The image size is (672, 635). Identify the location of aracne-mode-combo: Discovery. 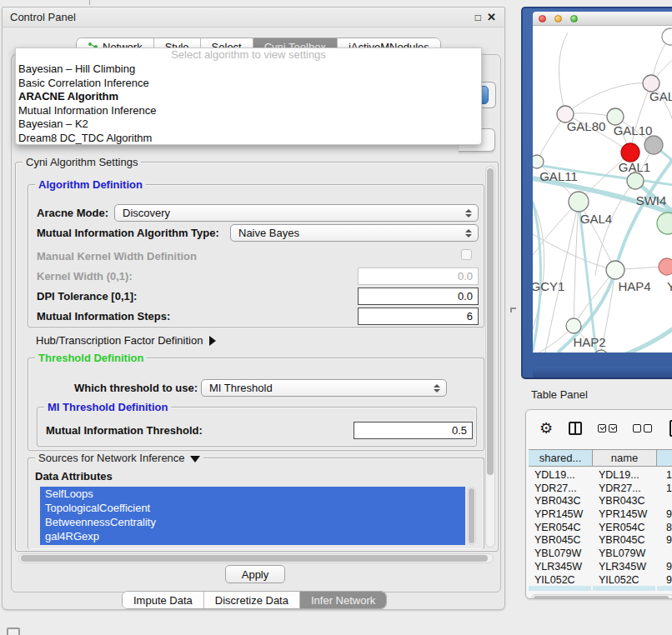
(297, 213).